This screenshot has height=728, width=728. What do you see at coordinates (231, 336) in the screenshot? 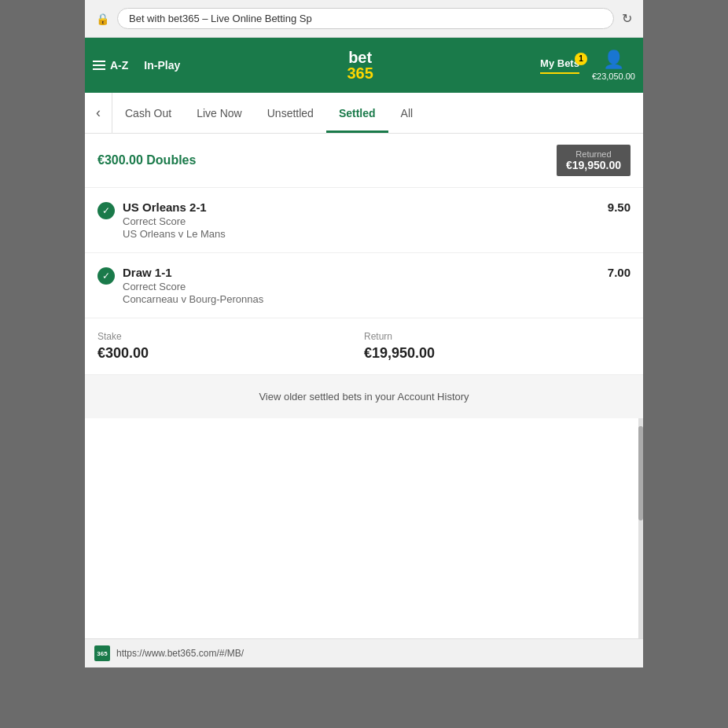
I see `stake-label: Stake` at bounding box center [231, 336].